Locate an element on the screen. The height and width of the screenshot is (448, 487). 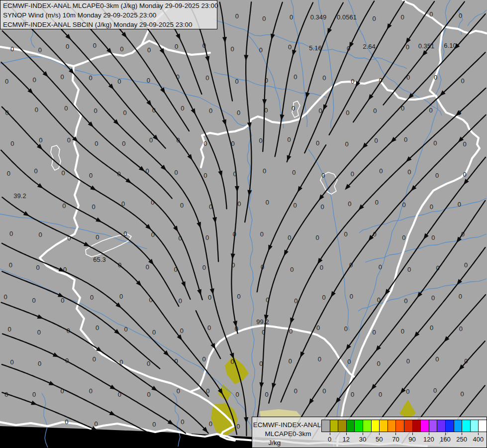
title-line-synop-wind: SYNOP Wind (m/s) 10m Monday 29-09-2025 2… is located at coordinates (108, 15).